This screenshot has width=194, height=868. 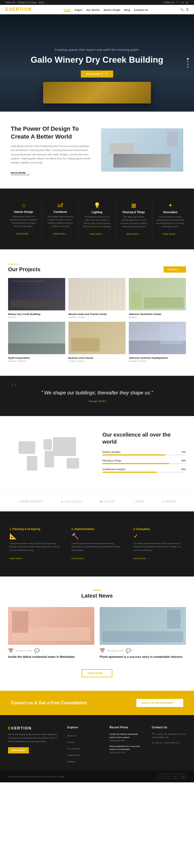 What do you see at coordinates (112, 9) in the screenshot?
I see `nav-works-single: Works Single` at bounding box center [112, 9].